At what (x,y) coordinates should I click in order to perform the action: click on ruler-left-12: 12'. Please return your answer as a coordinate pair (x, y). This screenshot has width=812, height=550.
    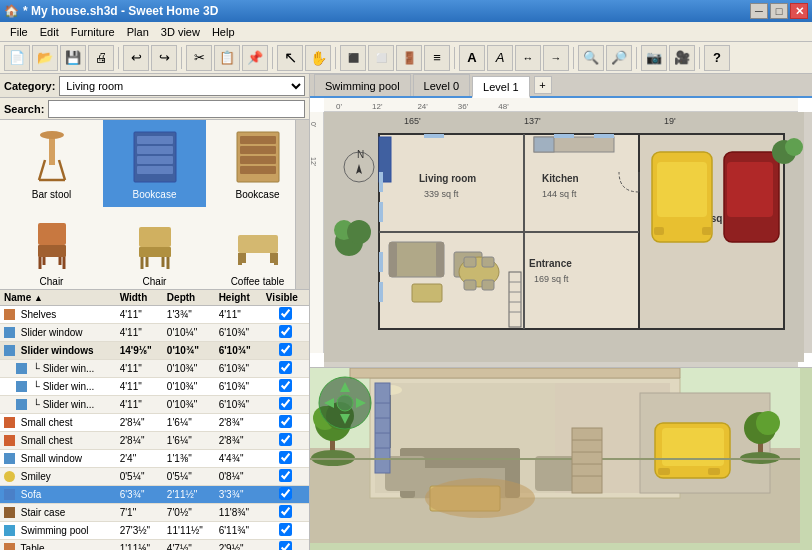
    Looking at the image, I should click on (316, 162).